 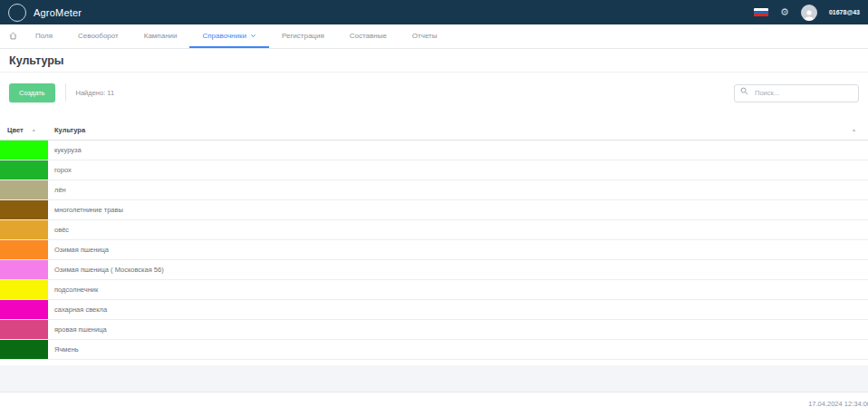 What do you see at coordinates (161, 36) in the screenshot?
I see `nav-tab-campaigns: Кампании` at bounding box center [161, 36].